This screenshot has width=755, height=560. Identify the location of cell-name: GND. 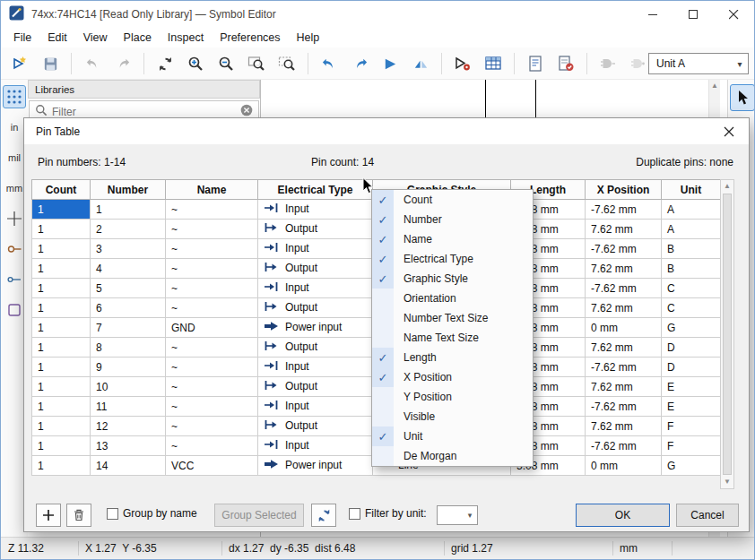
(212, 328).